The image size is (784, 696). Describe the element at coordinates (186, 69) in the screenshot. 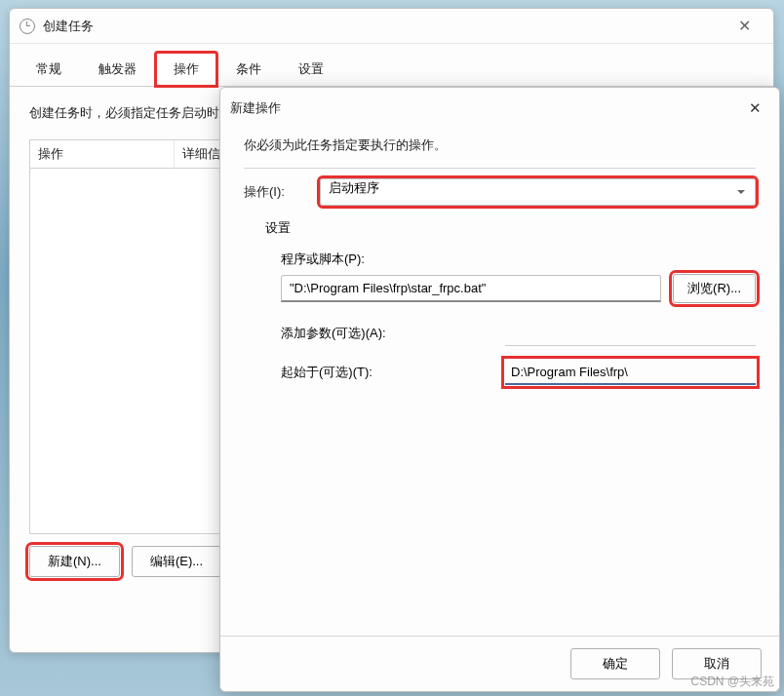

I see `tab-actions: 操作` at that location.